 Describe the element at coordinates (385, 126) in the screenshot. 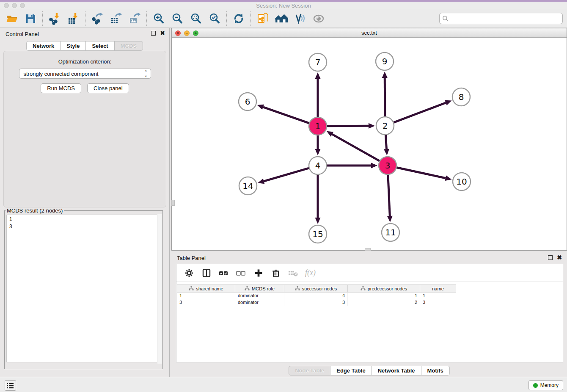

I see `graph-node-label: 2` at that location.